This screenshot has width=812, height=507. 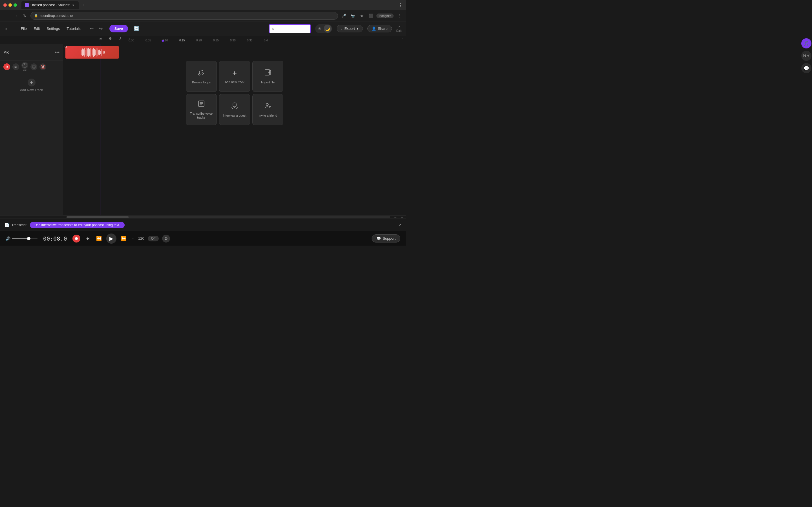 What do you see at coordinates (9, 29) in the screenshot?
I see `app-back-button: ⟵` at bounding box center [9, 29].